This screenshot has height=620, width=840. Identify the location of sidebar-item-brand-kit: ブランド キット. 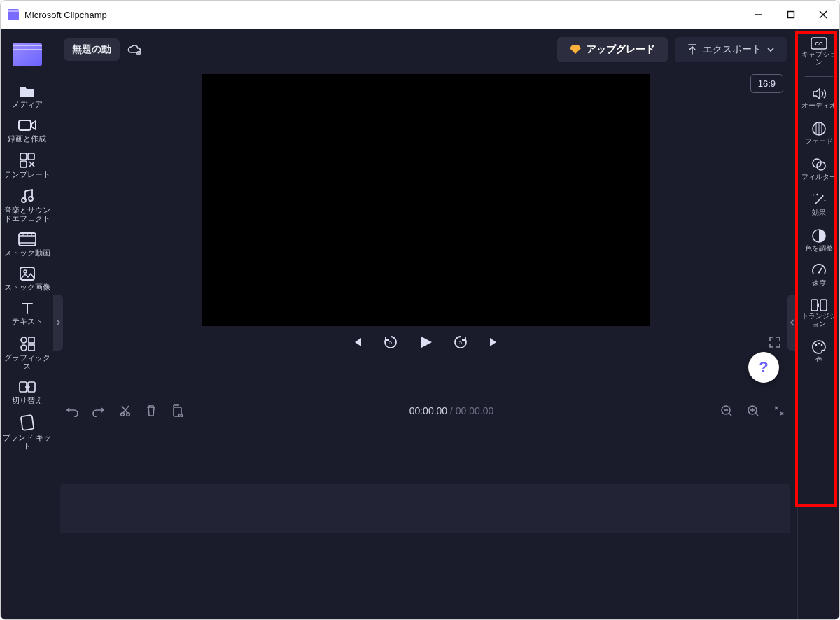
(27, 432).